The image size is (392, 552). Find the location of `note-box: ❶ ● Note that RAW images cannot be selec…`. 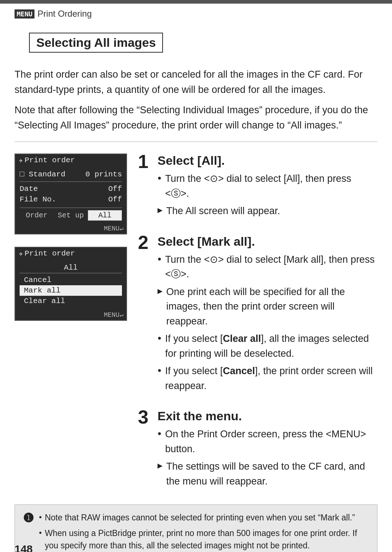

note-box: ❶ ● Note that RAW images cannot be selec… is located at coordinates (196, 528).